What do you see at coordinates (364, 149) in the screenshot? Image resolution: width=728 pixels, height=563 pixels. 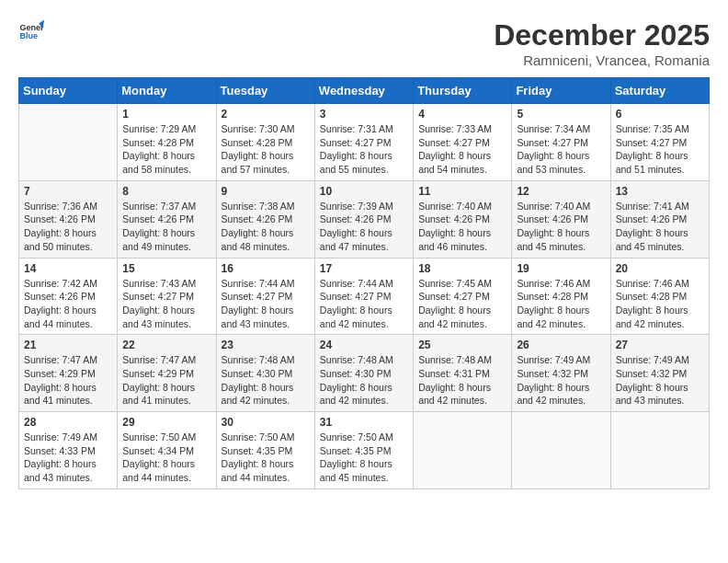 I see `day-info: Sunrise: 7:31 AMSunset: 4:27 PMDaylight:…` at bounding box center [364, 149].